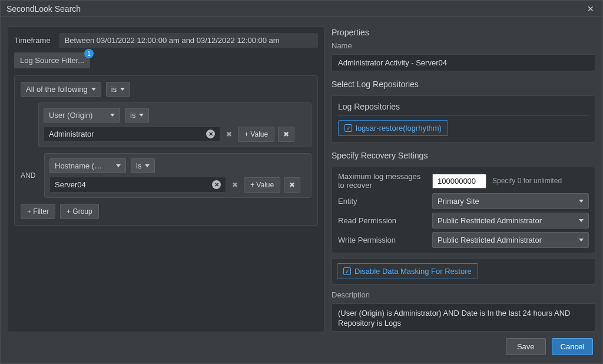  What do you see at coordinates (79, 211) in the screenshot?
I see `add-group-button: + Group` at bounding box center [79, 211].